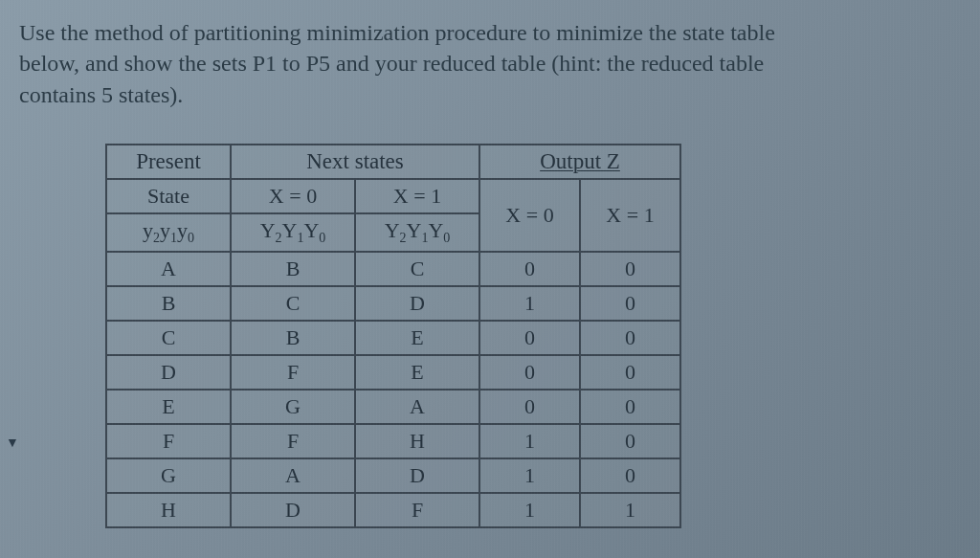 The image size is (980, 558). Describe the element at coordinates (417, 441) in the screenshot. I see `cell-nx1: H` at that location.